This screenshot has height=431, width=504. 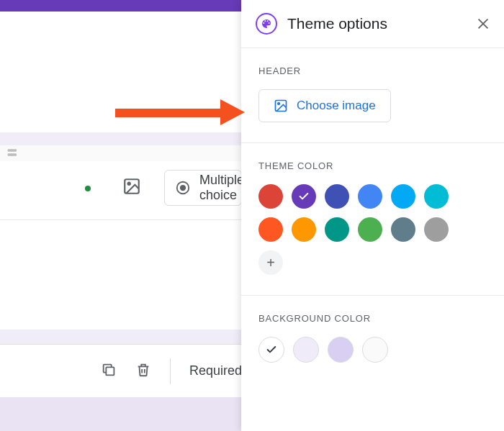 What do you see at coordinates (483, 24) in the screenshot?
I see `close-icon` at bounding box center [483, 24].